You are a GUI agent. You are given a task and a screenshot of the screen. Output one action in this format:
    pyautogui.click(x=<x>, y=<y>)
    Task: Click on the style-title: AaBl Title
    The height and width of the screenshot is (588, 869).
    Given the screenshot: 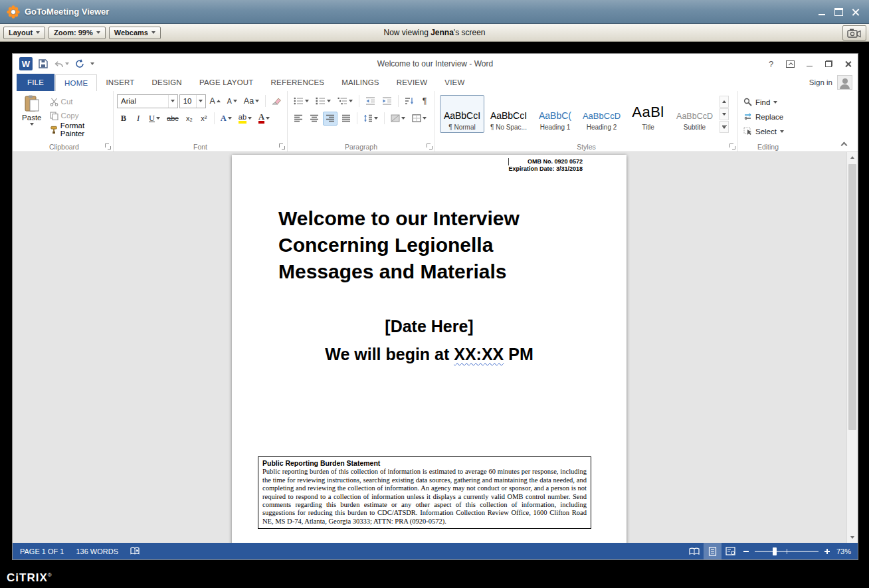 What is the action you would take?
    pyautogui.click(x=648, y=114)
    